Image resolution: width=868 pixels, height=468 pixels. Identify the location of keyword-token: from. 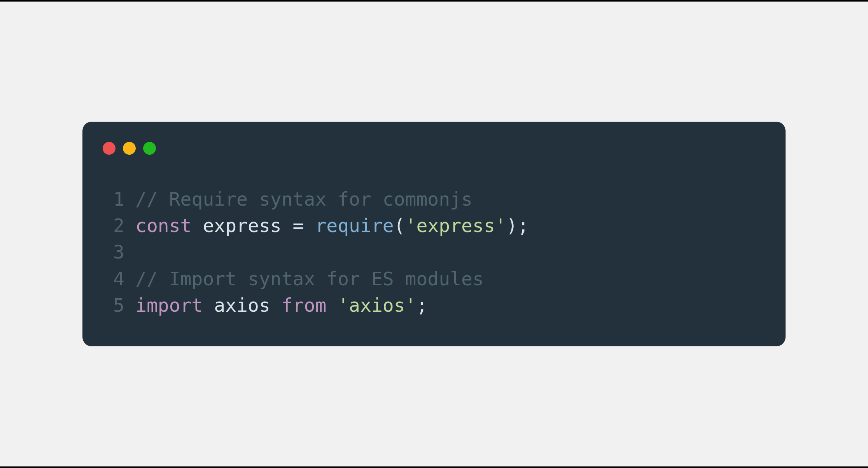
(304, 305).